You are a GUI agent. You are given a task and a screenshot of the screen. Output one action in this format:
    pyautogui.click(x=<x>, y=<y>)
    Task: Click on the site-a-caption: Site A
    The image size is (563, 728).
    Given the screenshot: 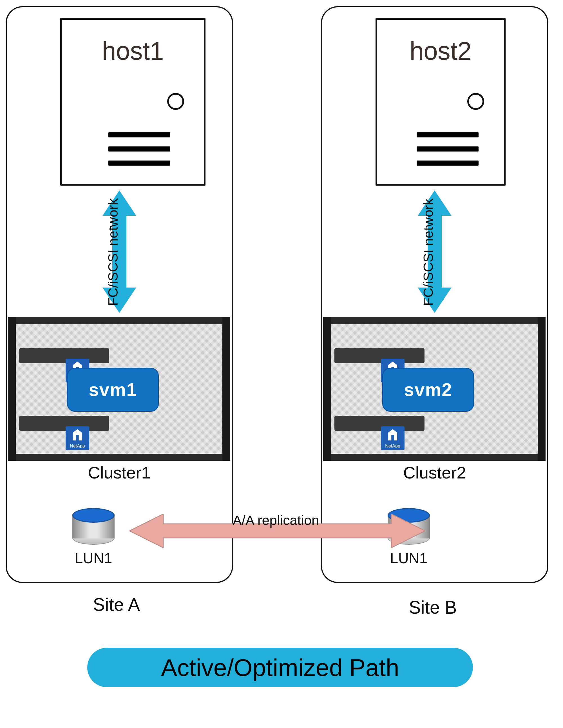 What is the action you would take?
    pyautogui.click(x=117, y=605)
    